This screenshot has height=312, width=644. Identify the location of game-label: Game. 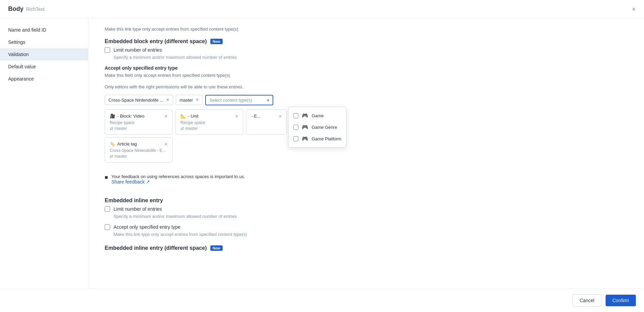
(317, 116).